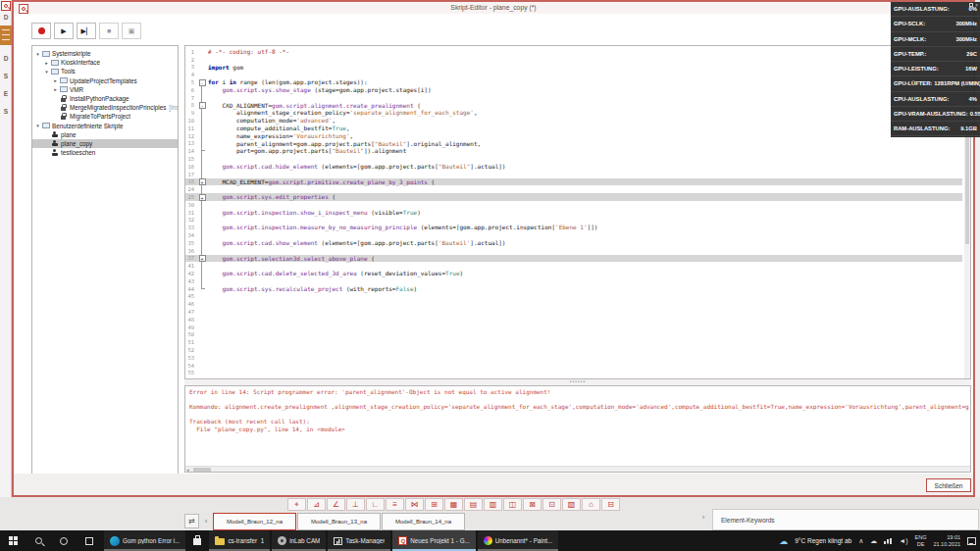 The height and width of the screenshot is (551, 980). Describe the element at coordinates (861, 541) in the screenshot. I see `chevron-up-icon: ∧` at that location.